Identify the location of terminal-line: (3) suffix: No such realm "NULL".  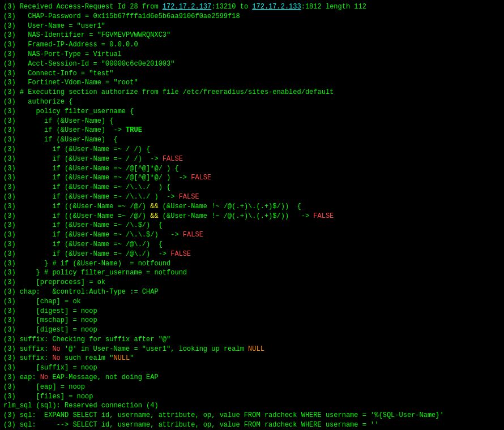
(252, 359).